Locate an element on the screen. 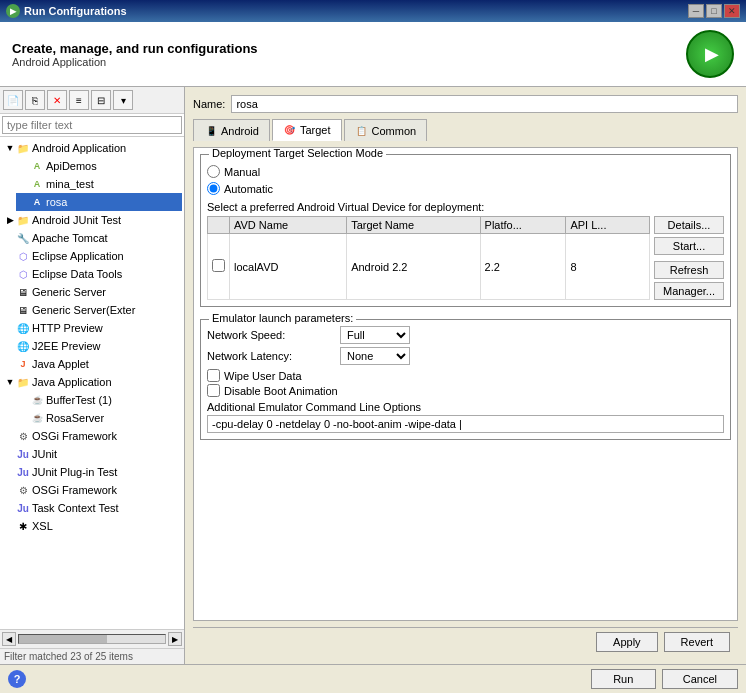  network-speed-select: Full EDGE GPRS is located at coordinates (375, 335).